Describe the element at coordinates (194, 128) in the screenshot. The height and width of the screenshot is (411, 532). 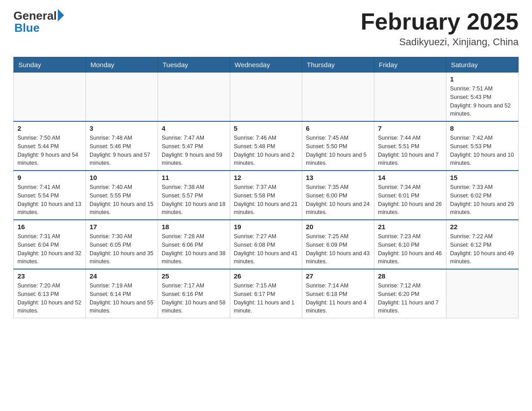
I see `day-number: 4` at that location.